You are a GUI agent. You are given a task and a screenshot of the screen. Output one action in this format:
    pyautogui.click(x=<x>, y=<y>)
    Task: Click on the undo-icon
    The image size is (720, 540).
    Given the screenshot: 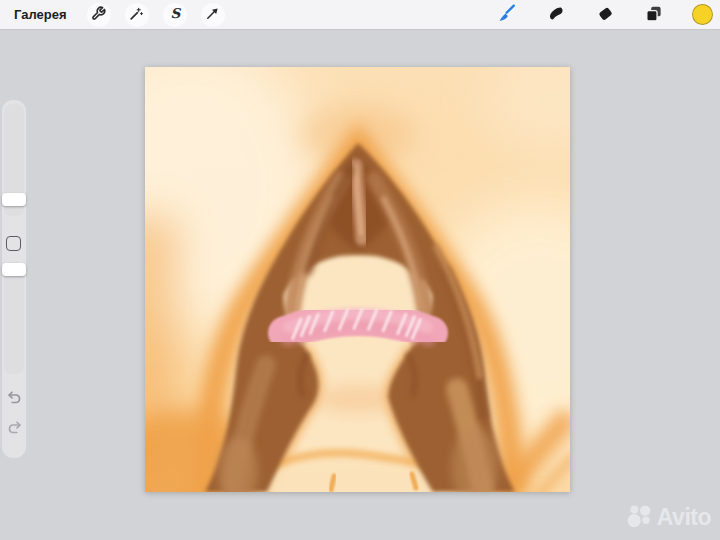 What is the action you would take?
    pyautogui.click(x=14, y=399)
    